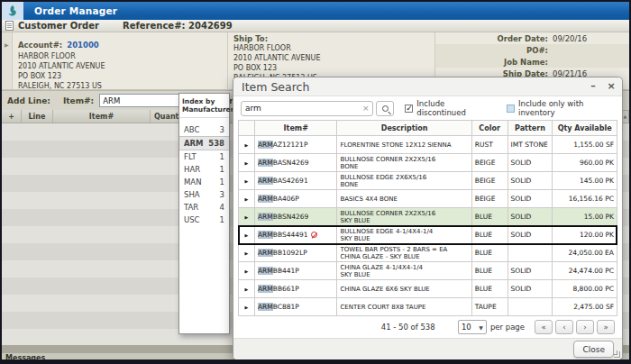 The height and width of the screenshot is (364, 631). I want to click on table-row: ▶ARMBC881PCENTER COURT 8X8 TAUPETAUPE2,4…, so click(427, 307).